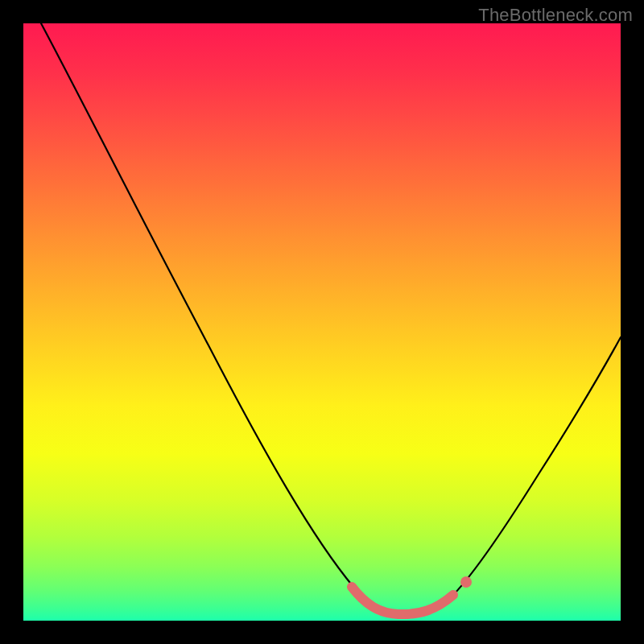  Describe the element at coordinates (555, 15) in the screenshot. I see `watermark-text: TheBottleneck.com` at that location.